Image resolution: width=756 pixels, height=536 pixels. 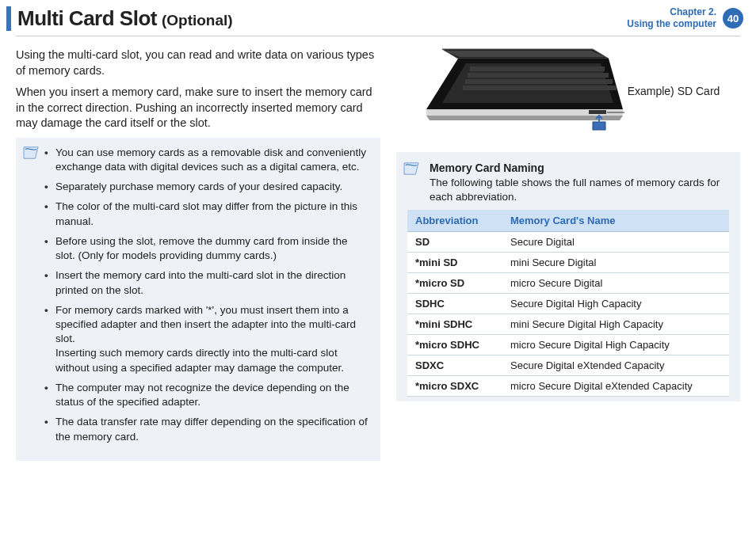 What do you see at coordinates (212, 283) in the screenshot?
I see `note-item: Insert the memory card into the multi-ca…` at bounding box center [212, 283].